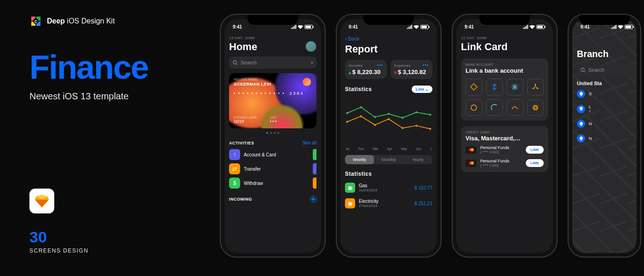 This screenshot has width=644, height=276. I want to click on page-title: Link Card, so click(505, 47).